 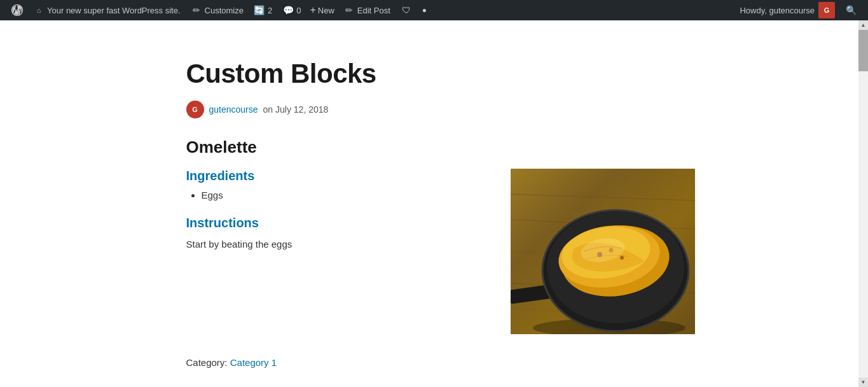 I want to click on ingredients-list: Eggs, so click(x=336, y=195).